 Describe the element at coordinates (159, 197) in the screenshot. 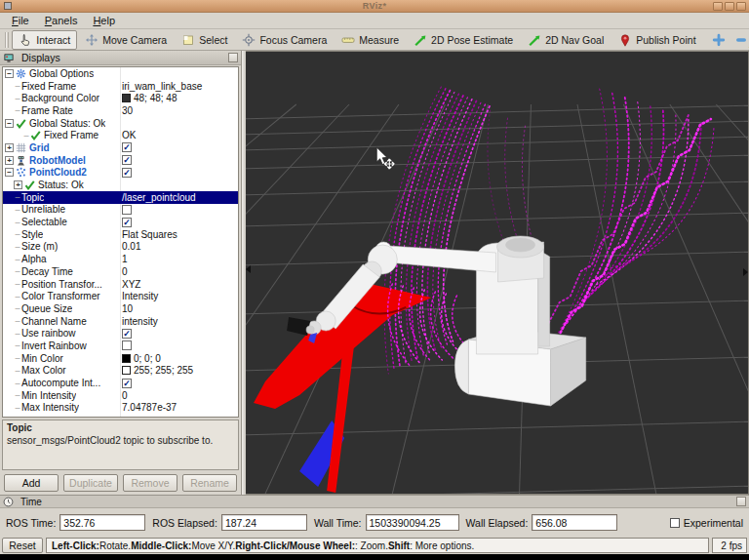

I see `property-value: /laser_pointcloud` at that location.